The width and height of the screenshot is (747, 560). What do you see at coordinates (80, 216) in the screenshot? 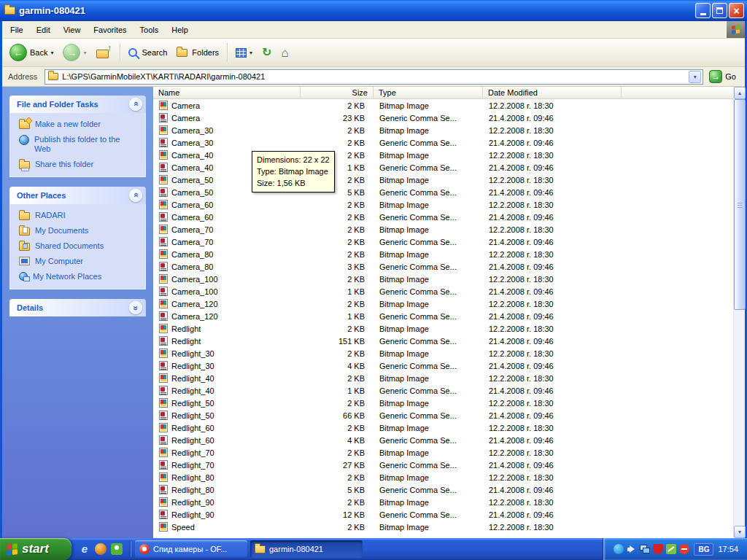
I see `sidebar-item-radari: RADARI` at bounding box center [80, 216].